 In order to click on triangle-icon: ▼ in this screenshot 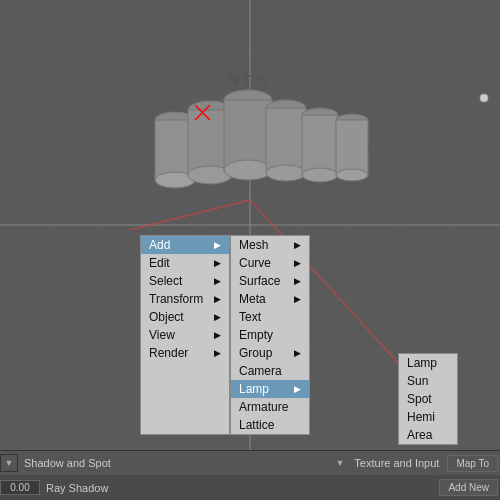, I will do `click(10, 463)`.